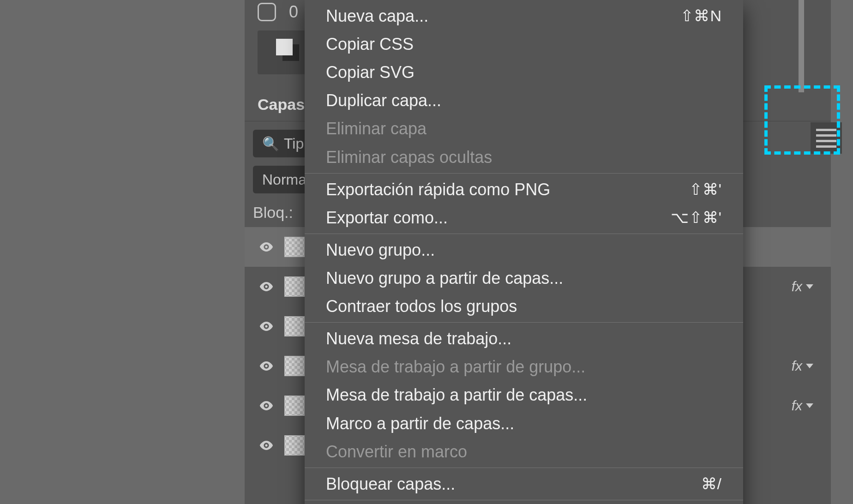 The image size is (853, 504). Describe the element at coordinates (701, 16) in the screenshot. I see `menu-item-shortcut: ⇧⌘N` at that location.